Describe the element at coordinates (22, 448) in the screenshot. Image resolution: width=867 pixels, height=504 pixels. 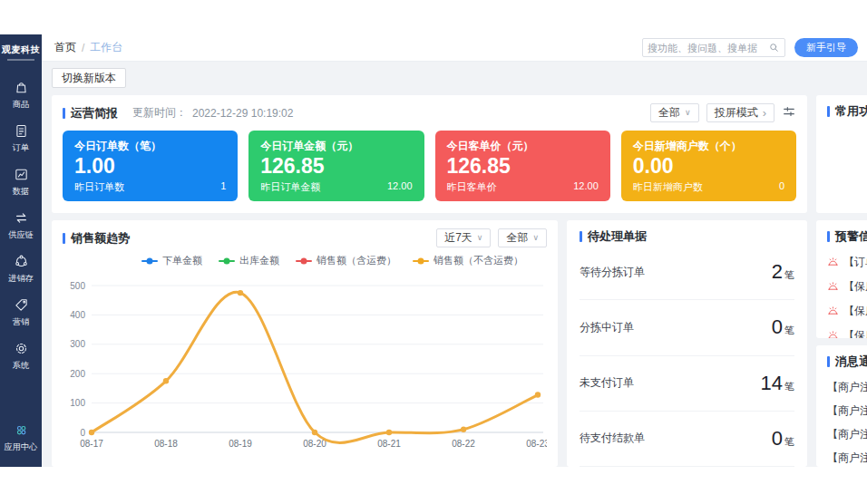
I see `sidebar-item-label: 应用中心` at that location.